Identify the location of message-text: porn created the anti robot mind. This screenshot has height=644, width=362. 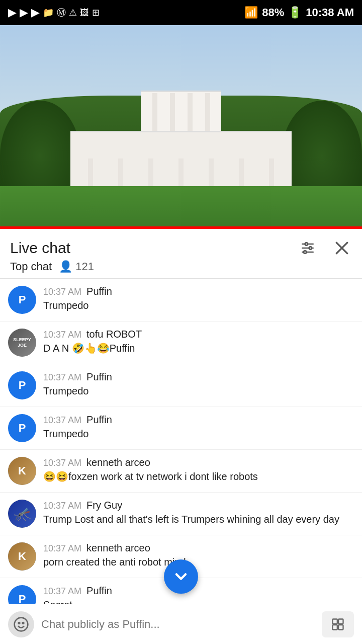
(115, 562).